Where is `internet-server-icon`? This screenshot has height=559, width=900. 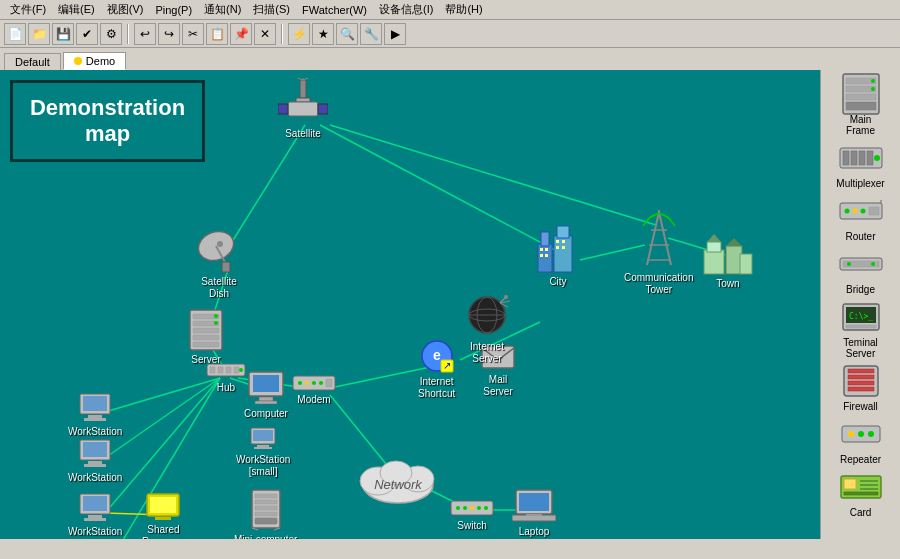
internet-server-icon is located at coordinates (487, 317).